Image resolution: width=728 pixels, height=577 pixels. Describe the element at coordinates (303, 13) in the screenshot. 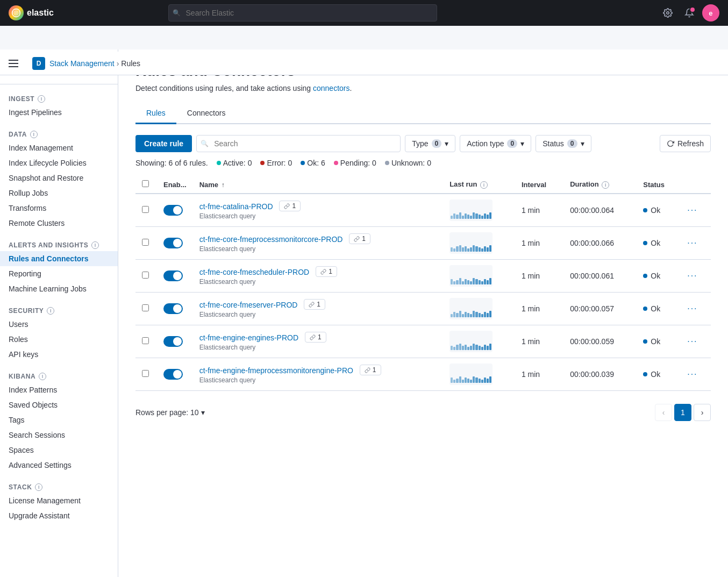

I see `global-search-input` at that location.